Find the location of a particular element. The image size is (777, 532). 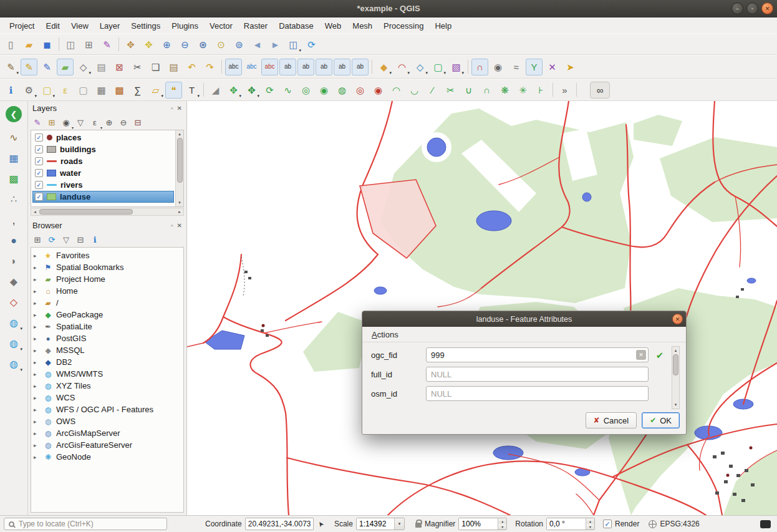

add-spatialite-layer-icon: ◗ is located at coordinates (14, 261).